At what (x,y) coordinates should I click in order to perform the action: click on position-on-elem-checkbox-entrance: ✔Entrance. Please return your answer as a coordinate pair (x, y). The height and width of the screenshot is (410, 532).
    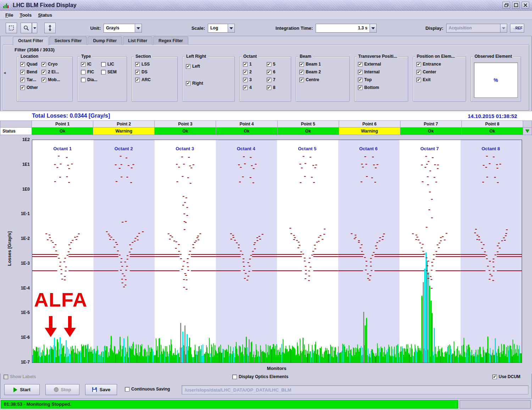
    Looking at the image, I should click on (428, 64).